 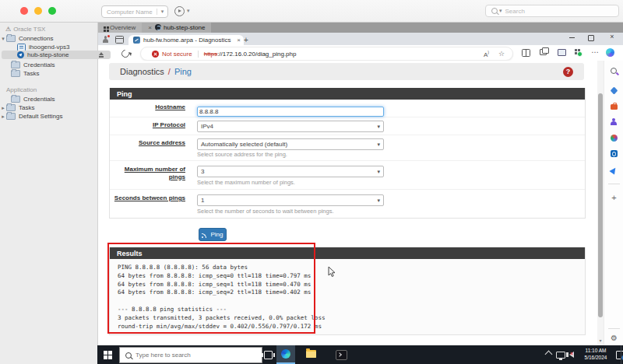 I want to click on scrollbar-down-arrow: ▾, so click(x=600, y=341).